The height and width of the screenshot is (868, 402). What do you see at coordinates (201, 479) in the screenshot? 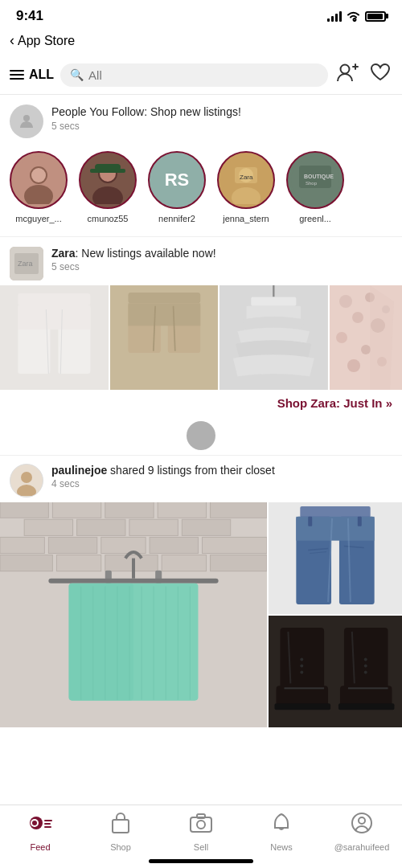
I see `paulinejoe-notification: paulinejoe shared 9 listings from their …` at bounding box center [201, 479].